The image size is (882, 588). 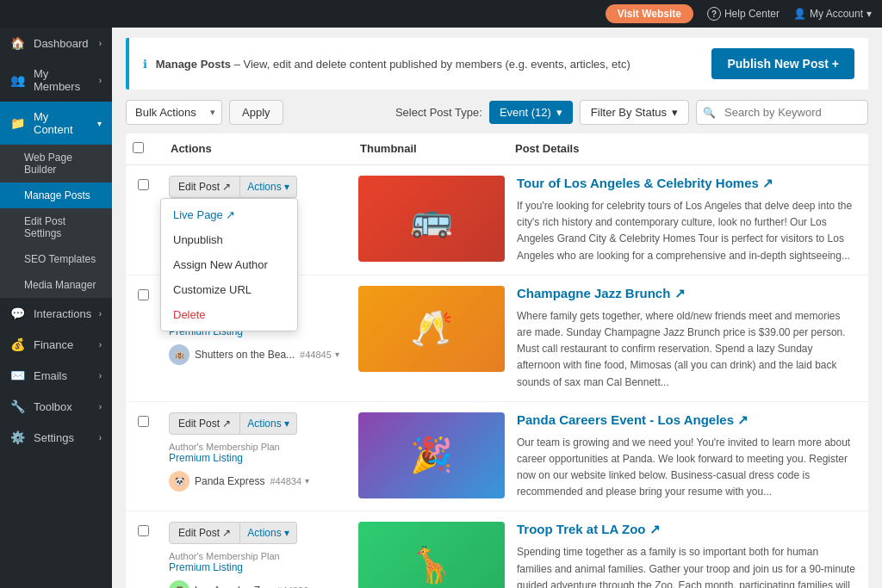 What do you see at coordinates (686, 183) in the screenshot?
I see `post-title: Tour of Los Angeles & Celebrity Homes ↗` at bounding box center [686, 183].